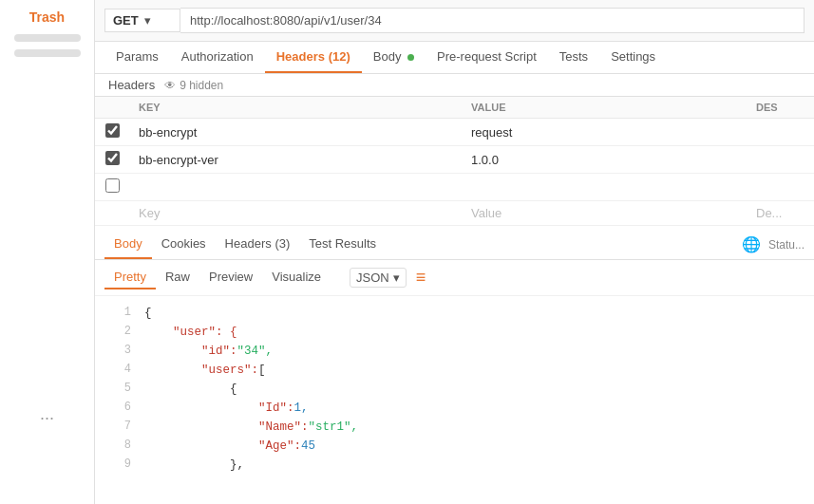 The width and height of the screenshot is (814, 504). I want to click on table-row, so click(454, 188).